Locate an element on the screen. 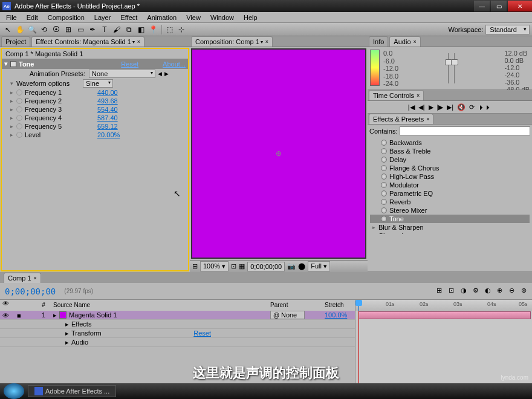  ram-preview-button: ⏵⏵ is located at coordinates (485, 107).